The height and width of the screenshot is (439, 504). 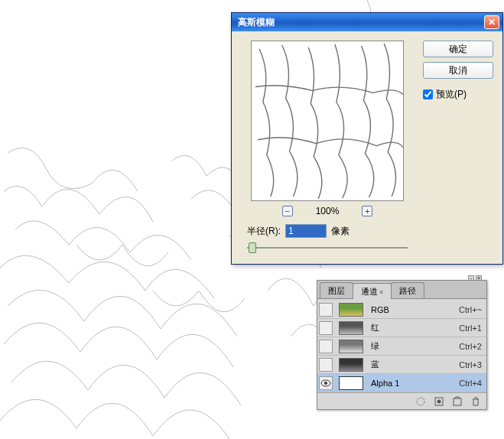 I want to click on slider-track, so click(x=327, y=248).